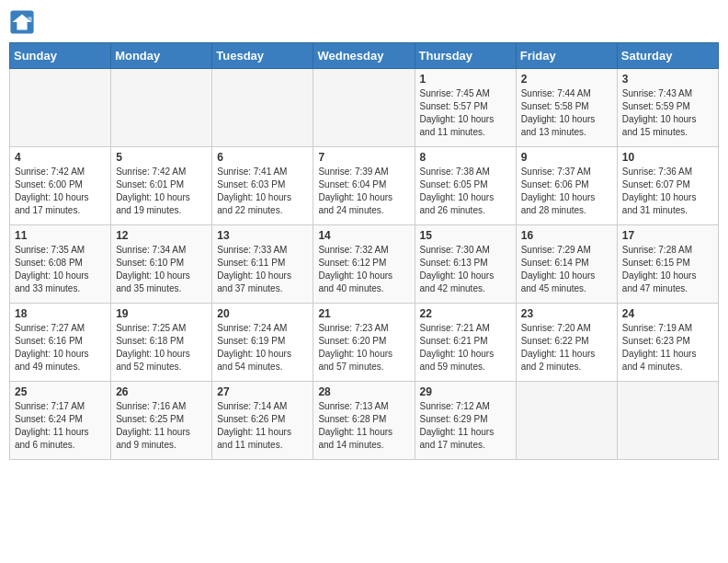 The image size is (728, 563). I want to click on day-number: 2, so click(566, 79).